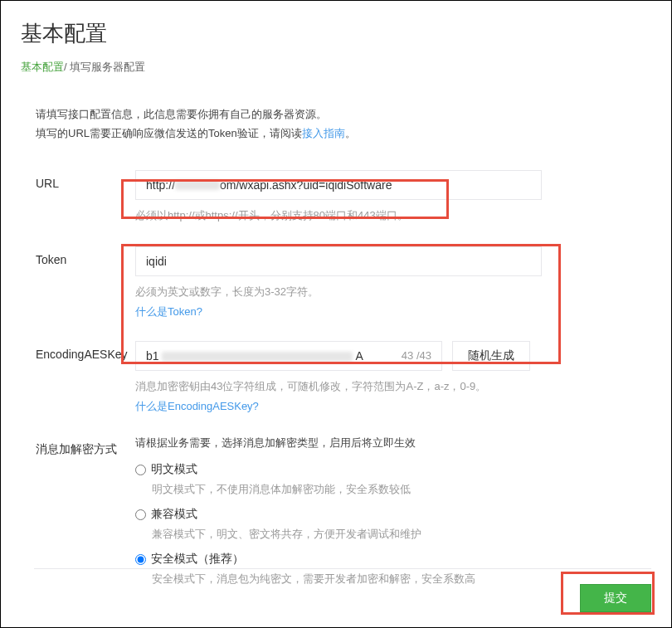 Image resolution: width=672 pixels, height=628 pixels. I want to click on url-row: URL http:// om/wxapi.ashx?uid=iqidiSoftw…, so click(336, 197).